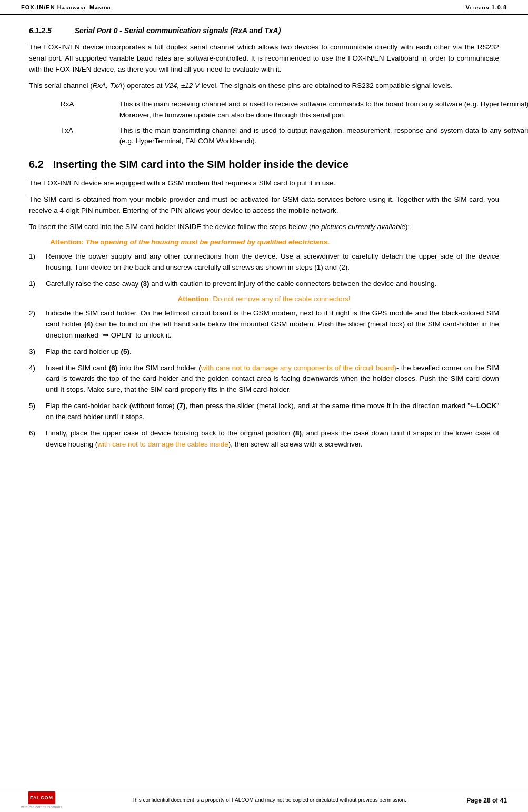 This screenshot has height=812, width=528. Describe the element at coordinates (473, 405) in the screenshot. I see `step5-arrow: ⇐` at that location.